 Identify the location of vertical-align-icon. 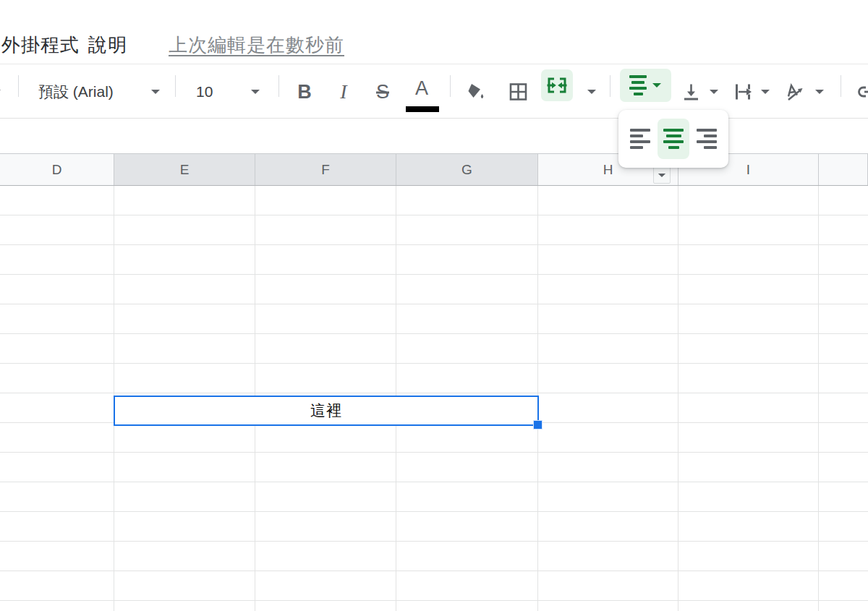
(692, 91).